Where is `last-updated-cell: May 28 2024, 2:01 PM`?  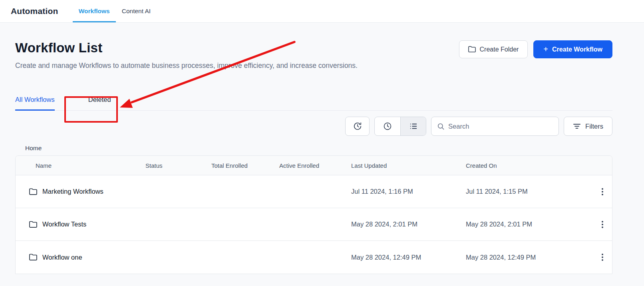
last-updated-cell: May 28 2024, 2:01 PM is located at coordinates (408, 224).